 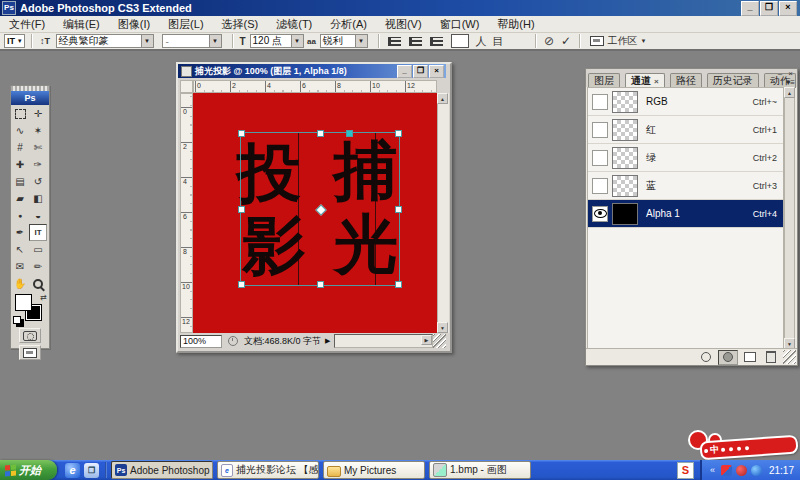 What do you see at coordinates (712, 470) in the screenshot?
I see `tray-chevron-icon: «` at bounding box center [712, 470].